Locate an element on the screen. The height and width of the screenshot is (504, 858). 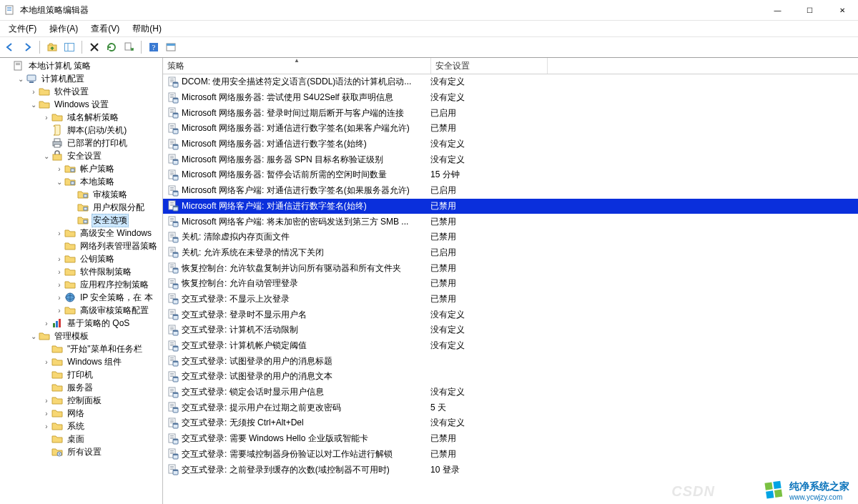
list-row: 恢复控制台: 允许软盘复制并访问所有驱动器和所有文件夹已禁用 is located at coordinates (511, 268).